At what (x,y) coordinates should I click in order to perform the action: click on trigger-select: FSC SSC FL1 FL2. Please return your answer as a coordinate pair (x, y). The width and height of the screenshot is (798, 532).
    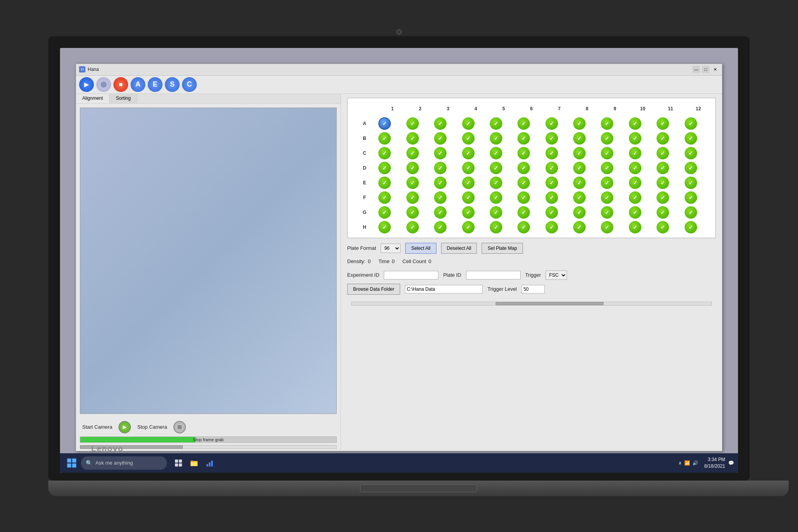
    Looking at the image, I should click on (556, 275).